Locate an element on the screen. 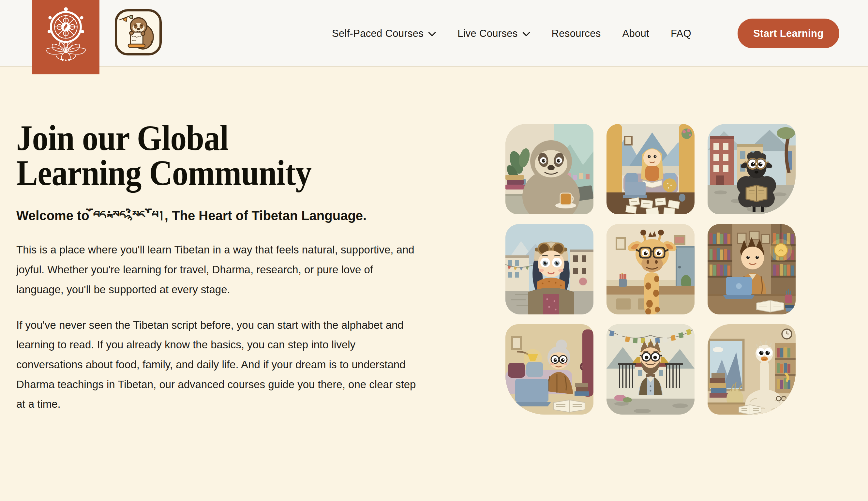  boy-at-laptop-illustration is located at coordinates (752, 269).